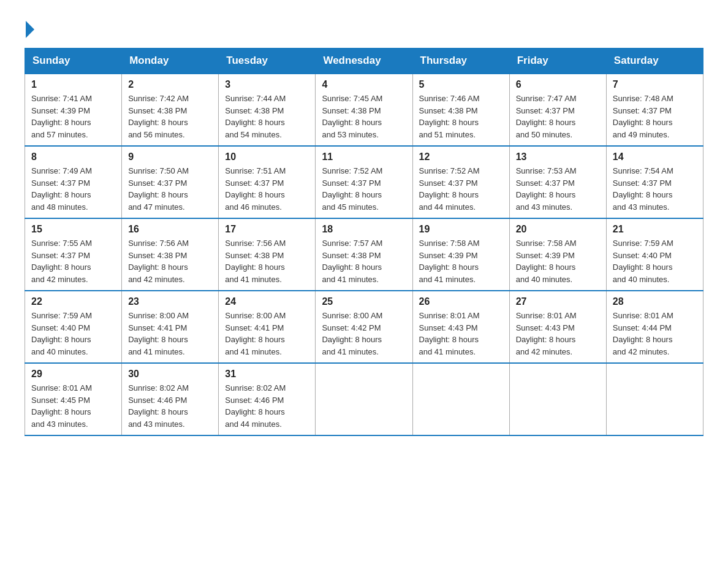 The image size is (728, 563). I want to click on calendar-cell: 8Sunrise: 7:49 AMSunset: 4:37 PMDaylight…, so click(74, 182).